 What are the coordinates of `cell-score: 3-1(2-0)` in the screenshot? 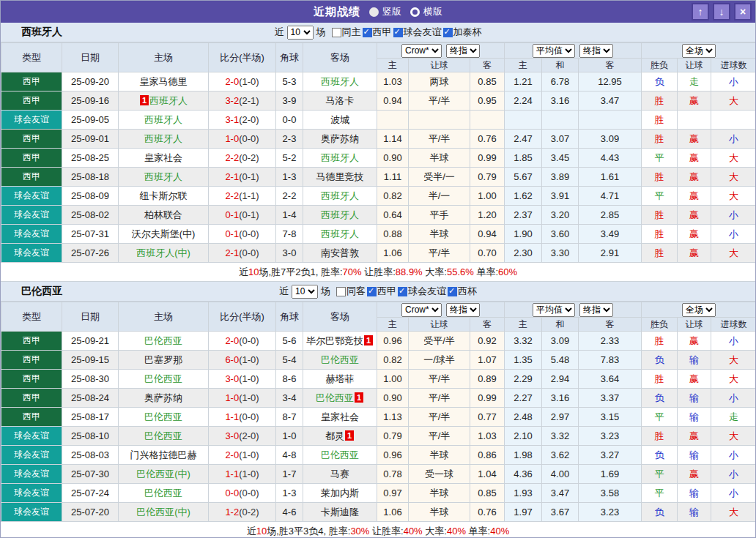 It's located at (242, 120).